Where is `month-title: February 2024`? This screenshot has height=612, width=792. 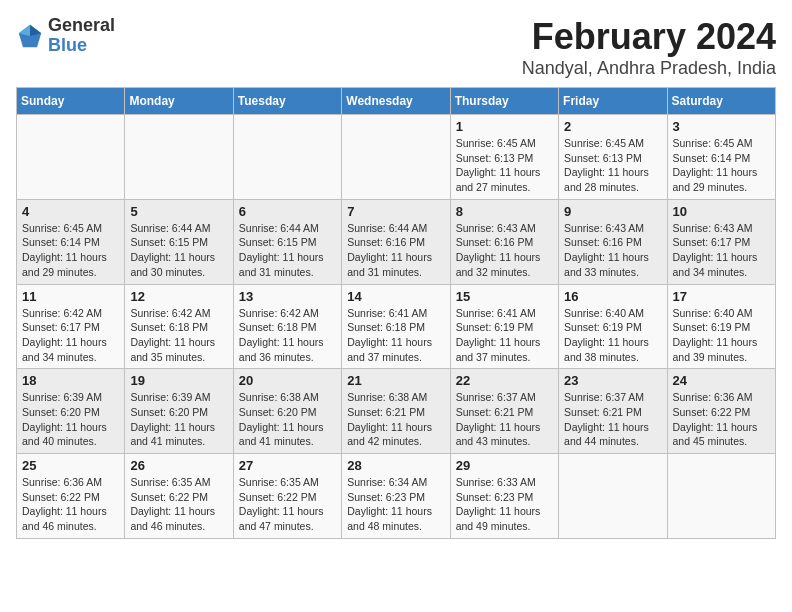 month-title: February 2024 is located at coordinates (649, 37).